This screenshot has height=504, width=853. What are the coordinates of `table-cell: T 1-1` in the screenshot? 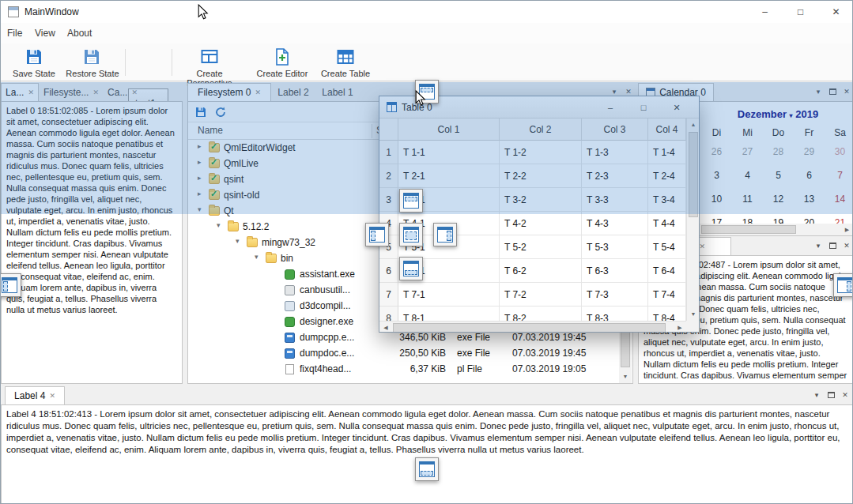 It's located at (449, 152).